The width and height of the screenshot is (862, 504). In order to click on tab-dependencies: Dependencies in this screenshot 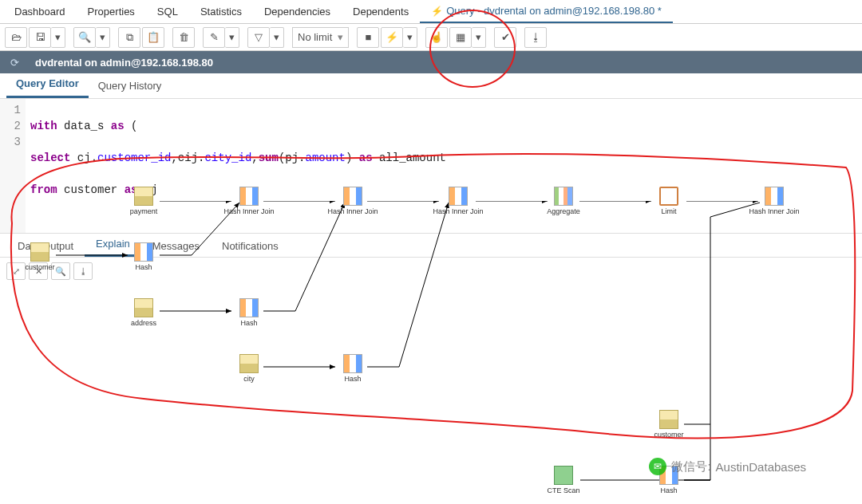, I will do `click(297, 11)`.